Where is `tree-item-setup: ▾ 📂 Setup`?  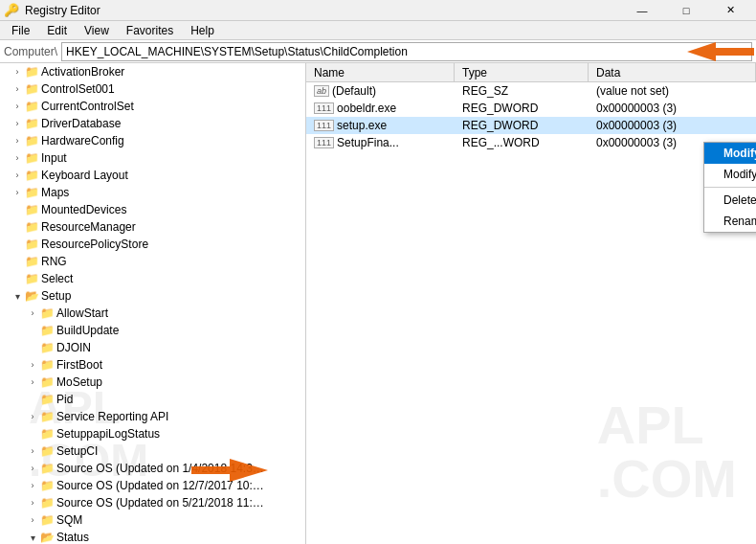
tree-item-setup: ▾ 📂 Setup is located at coordinates (153, 296).